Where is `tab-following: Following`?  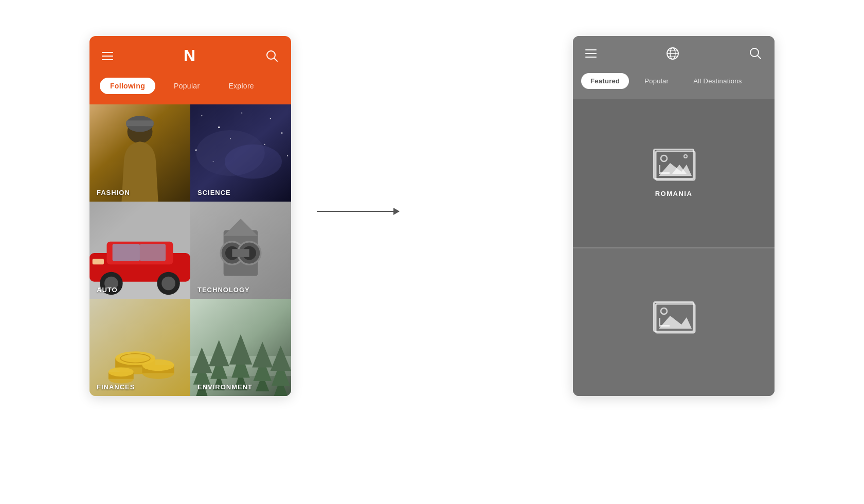
tab-following: Following is located at coordinates (128, 86).